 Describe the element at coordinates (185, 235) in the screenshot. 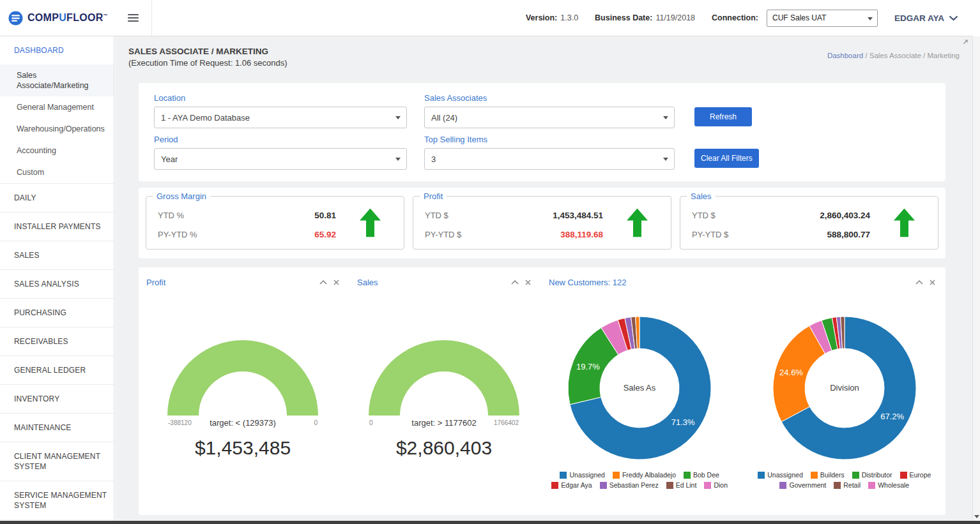

I see `kpi-metric-label: PY-YTD %` at that location.